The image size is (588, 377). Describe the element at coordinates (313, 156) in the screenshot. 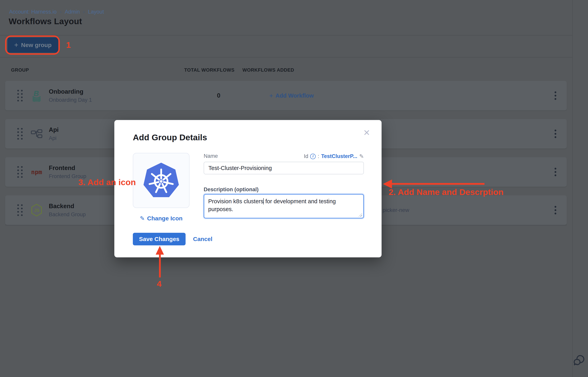

I see `info-icon: i` at that location.